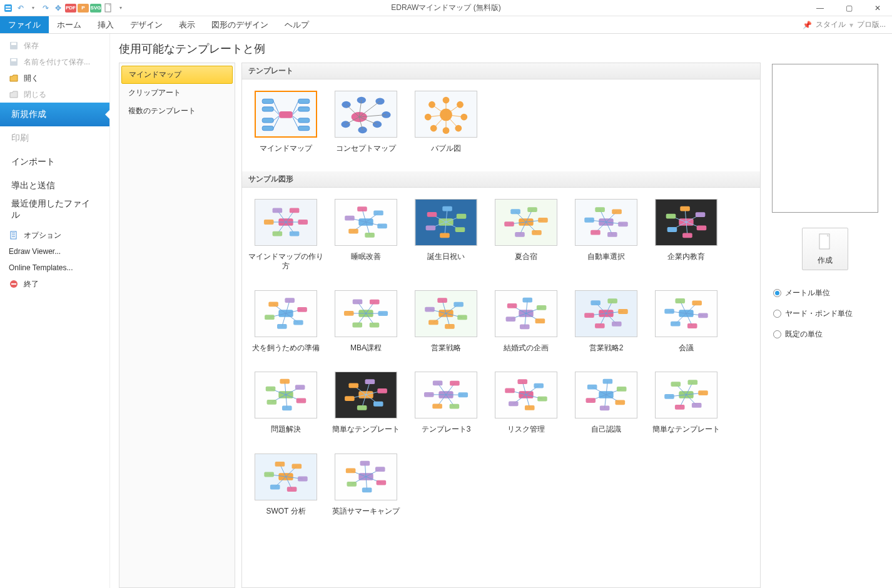 The image size is (892, 588). What do you see at coordinates (831, 25) in the screenshot?
I see `style-link: スタイル` at bounding box center [831, 25].